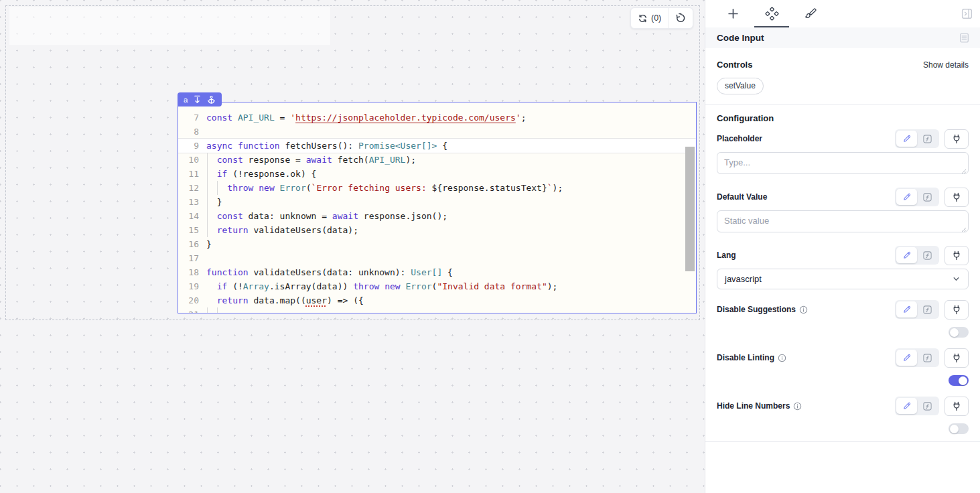 The image size is (980, 493). I want to click on tab-components, so click(772, 13).